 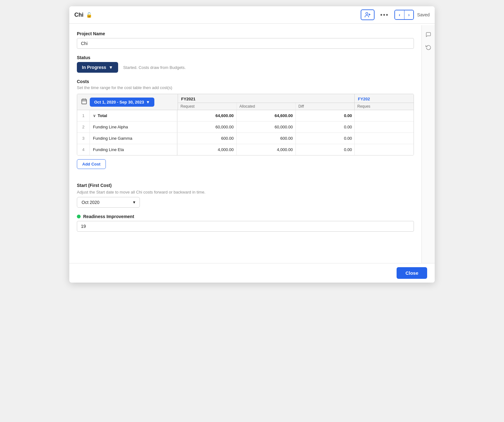 What do you see at coordinates (128, 102) in the screenshot?
I see `date-range-cell: Oct 1, 2020 - Sep 30, 2023 ▼` at bounding box center [128, 102].